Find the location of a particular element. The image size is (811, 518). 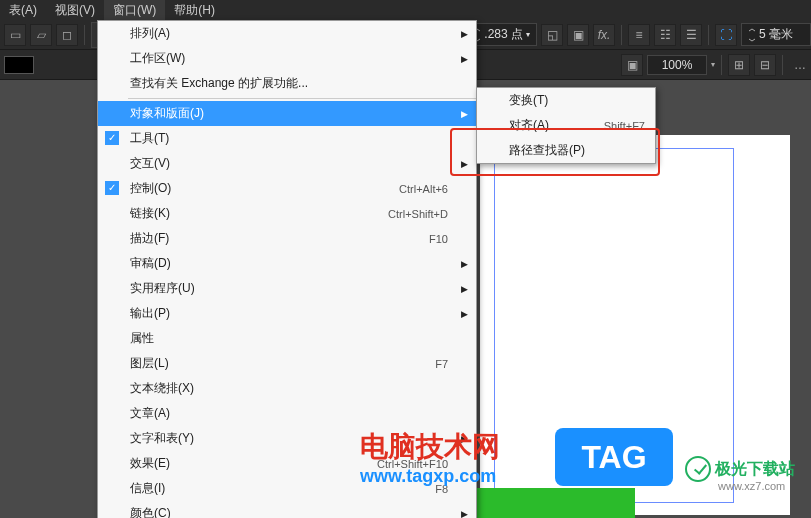

check-circle-icon is located at coordinates (698, 469).